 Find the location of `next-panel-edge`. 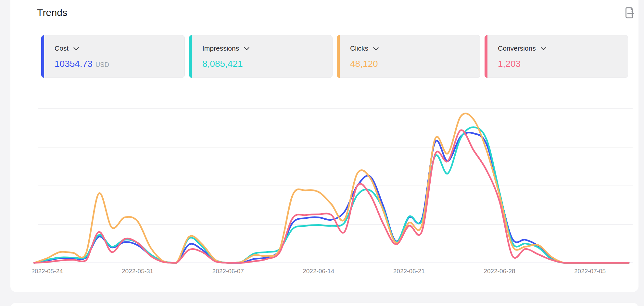

next-panel-edge is located at coordinates (324, 304).